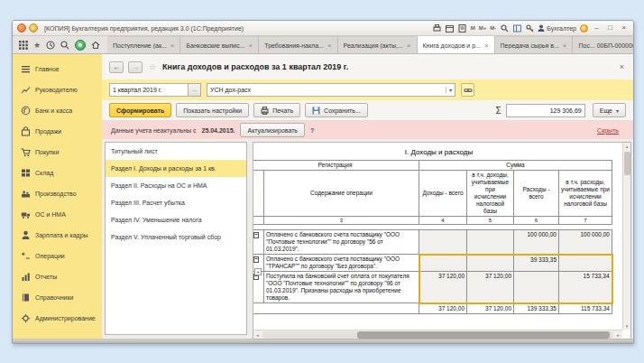 The width and height of the screenshot is (644, 363). What do you see at coordinates (323, 45) in the screenshot?
I see `tab-bar: ★ Поступление (ак...× Банковские выпис..…` at bounding box center [323, 45].